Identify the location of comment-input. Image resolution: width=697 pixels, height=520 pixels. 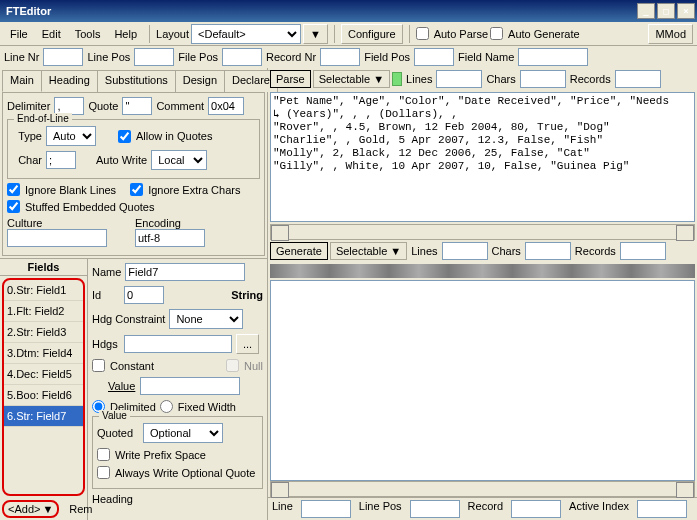
(226, 106).